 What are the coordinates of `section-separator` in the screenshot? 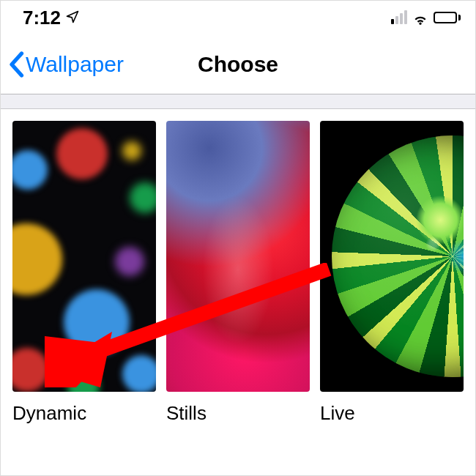 It's located at (238, 102).